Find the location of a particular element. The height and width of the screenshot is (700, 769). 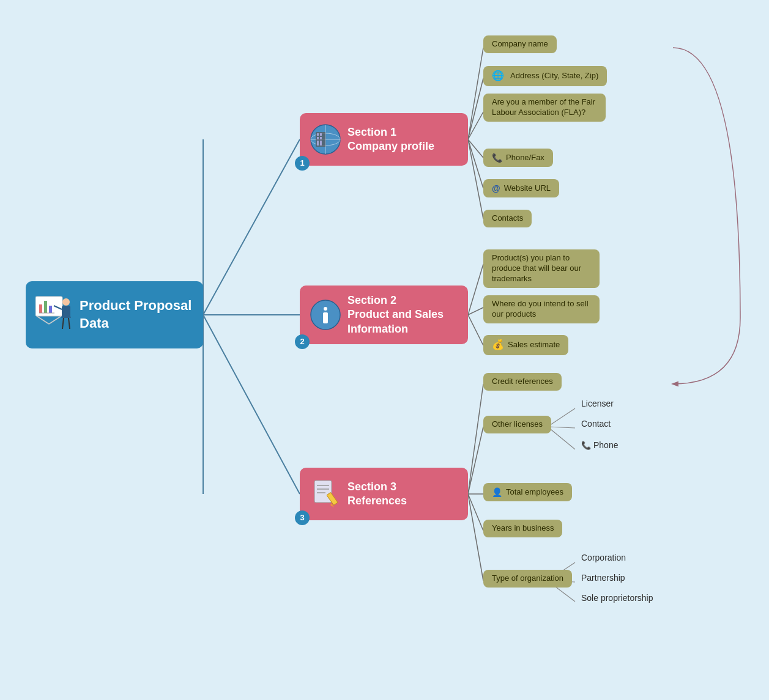

subleaf-sole-proprietorship: Sole proprietorship is located at coordinates (617, 598).